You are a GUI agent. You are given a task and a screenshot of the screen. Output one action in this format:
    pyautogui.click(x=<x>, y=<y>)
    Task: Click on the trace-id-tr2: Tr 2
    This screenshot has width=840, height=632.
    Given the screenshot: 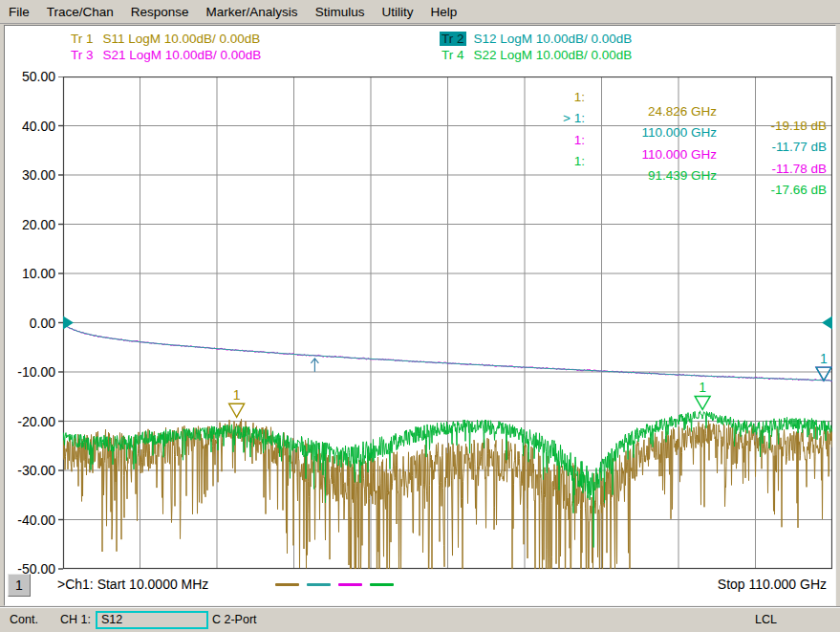 What is the action you would take?
    pyautogui.click(x=453, y=38)
    